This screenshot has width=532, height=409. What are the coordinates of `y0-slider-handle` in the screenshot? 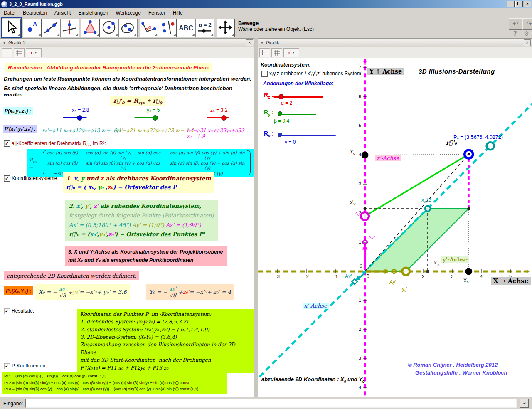 It's located at (155, 118).